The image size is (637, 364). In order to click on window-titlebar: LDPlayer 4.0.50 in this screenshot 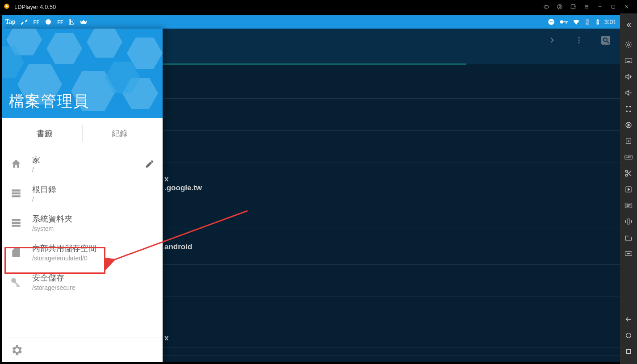, I will do `click(318, 7)`.